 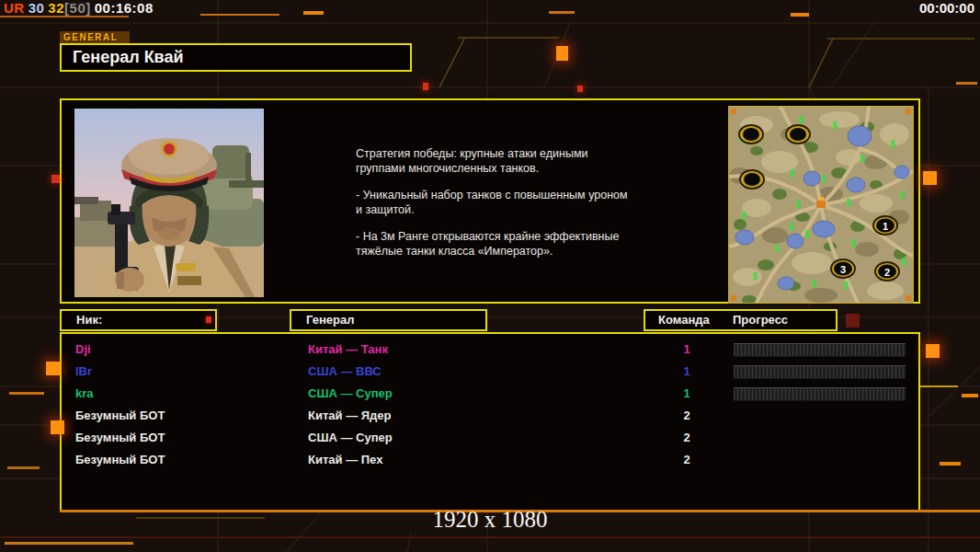 I want to click on general-tab: GENERAL, so click(x=95, y=38).